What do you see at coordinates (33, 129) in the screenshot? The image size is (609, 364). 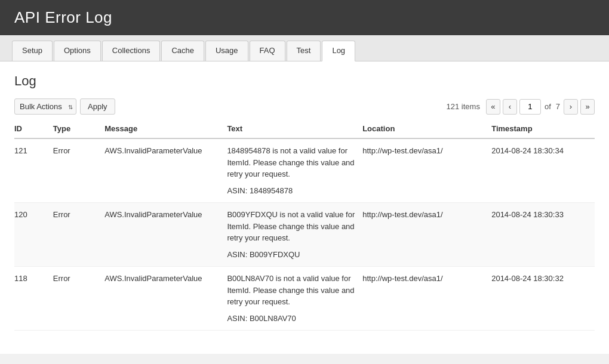 I see `col-id: ID` at bounding box center [33, 129].